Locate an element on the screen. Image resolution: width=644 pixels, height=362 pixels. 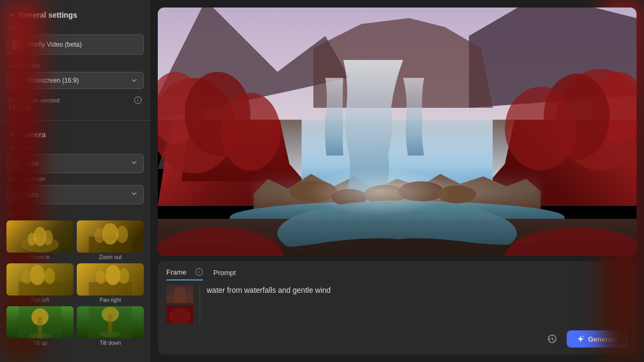
model-name: Firefly Video (beta) is located at coordinates (83, 45).